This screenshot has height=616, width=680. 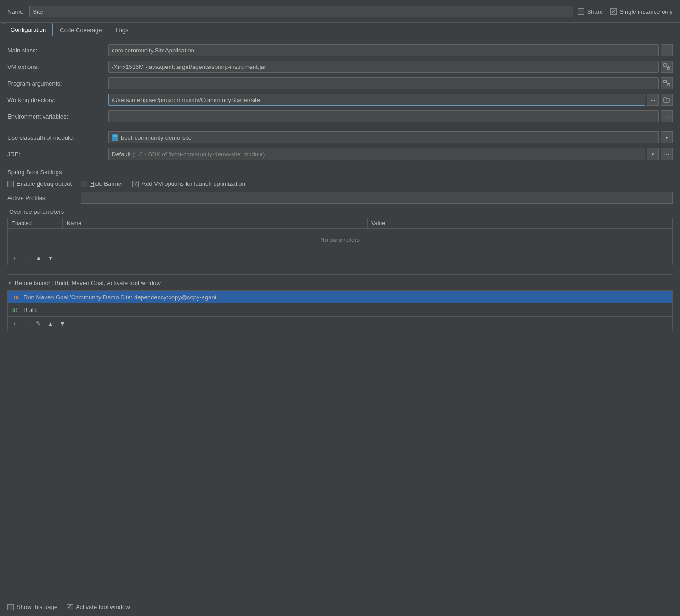 I want to click on hide-banner-label: Hide Banner, so click(x=102, y=184).